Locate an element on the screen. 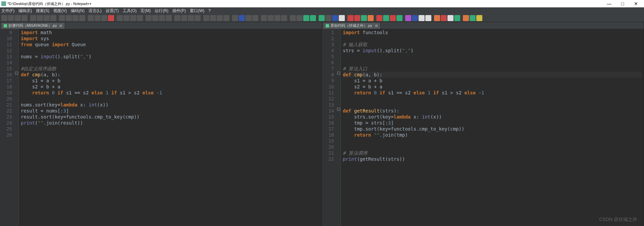 The width and height of the screenshot is (644, 226). menu-item: 编辑(E) is located at coordinates (25, 11).